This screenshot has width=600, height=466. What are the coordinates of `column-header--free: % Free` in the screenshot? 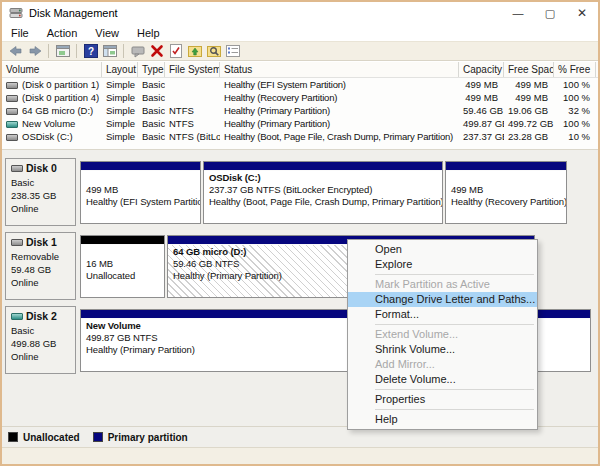 It's located at (575, 70).